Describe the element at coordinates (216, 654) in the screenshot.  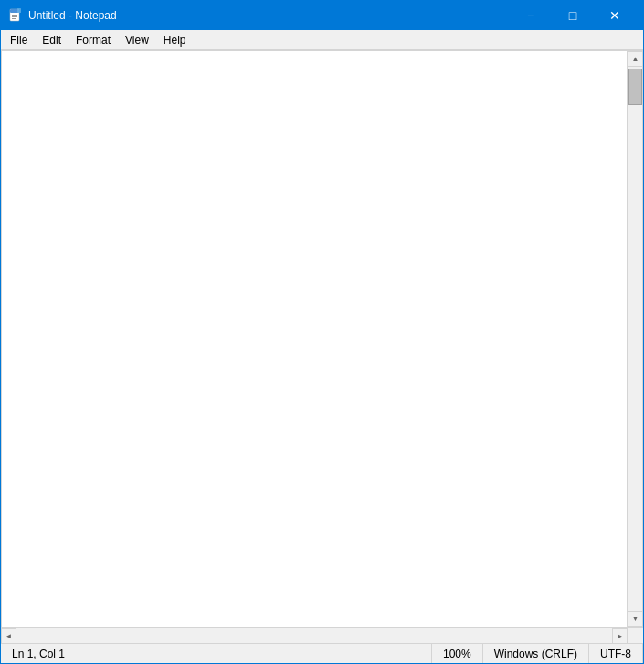
I see `cursor-position: Ln 1, Col 1` at that location.